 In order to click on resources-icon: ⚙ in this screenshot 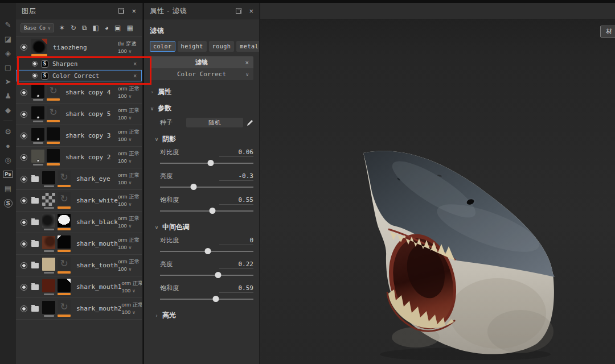, I will do `click(8, 132)`.